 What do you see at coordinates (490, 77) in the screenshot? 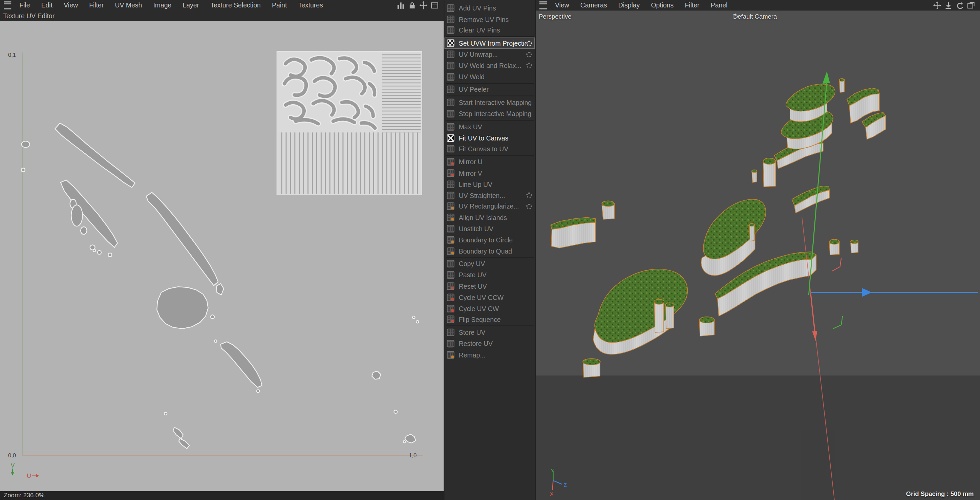
I see `cmd-uv-weld: UV Weld` at bounding box center [490, 77].